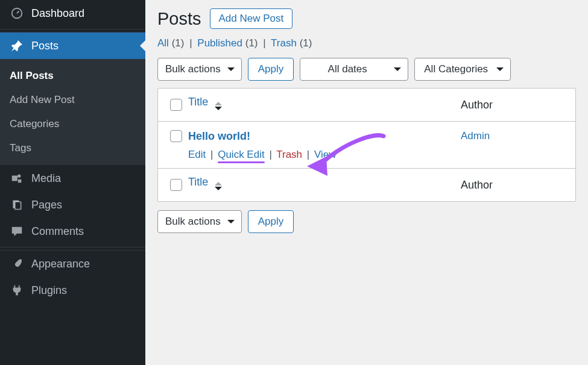  Describe the element at coordinates (176, 105) in the screenshot. I see `select-all-checkbox` at that location.